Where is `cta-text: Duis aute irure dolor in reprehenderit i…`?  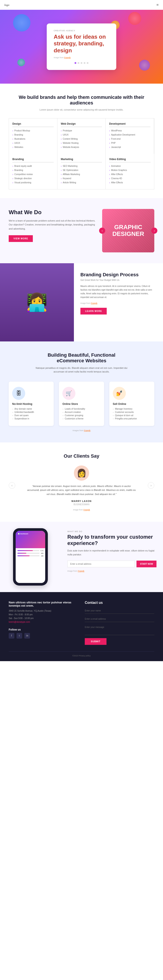 cta-text: Duis aute irure dolor in reprehenderit i… is located at coordinates (112, 553).